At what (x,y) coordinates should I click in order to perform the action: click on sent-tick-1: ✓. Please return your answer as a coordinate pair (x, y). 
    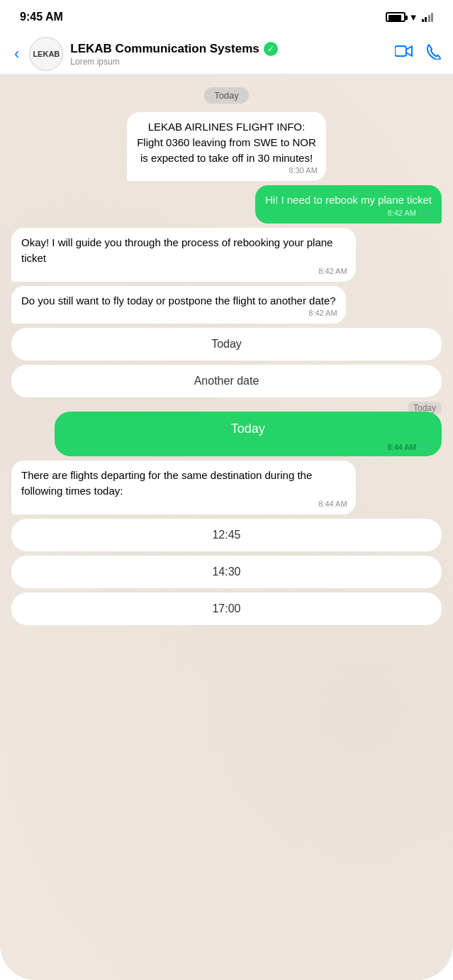
    Looking at the image, I should click on (422, 447).